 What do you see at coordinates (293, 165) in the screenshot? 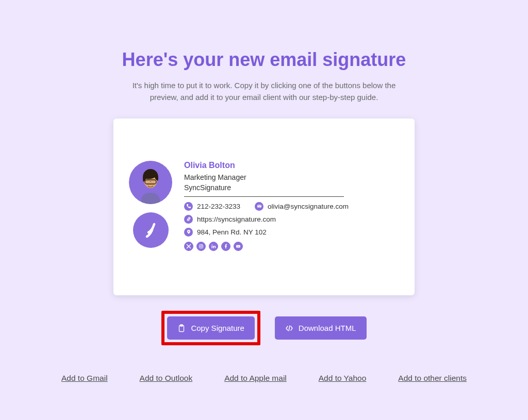
I see `signature-name: Olivia Bolton` at bounding box center [293, 165].